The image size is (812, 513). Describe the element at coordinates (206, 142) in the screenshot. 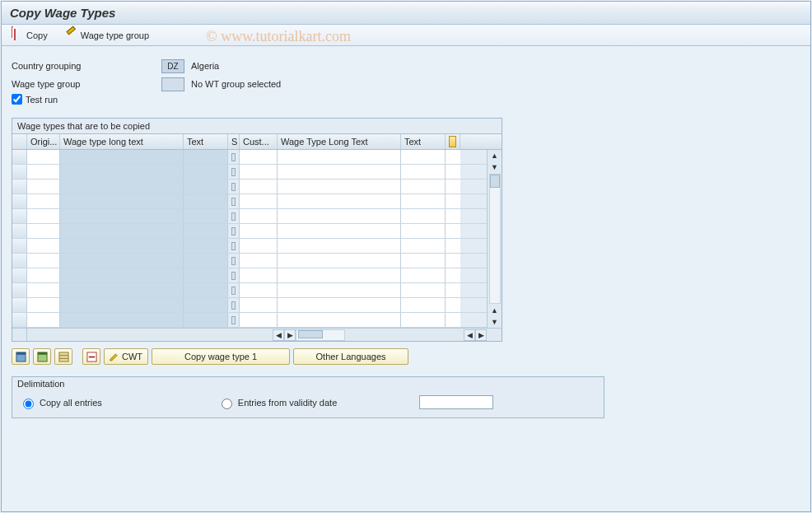

I see `table-header-text: Text` at that location.